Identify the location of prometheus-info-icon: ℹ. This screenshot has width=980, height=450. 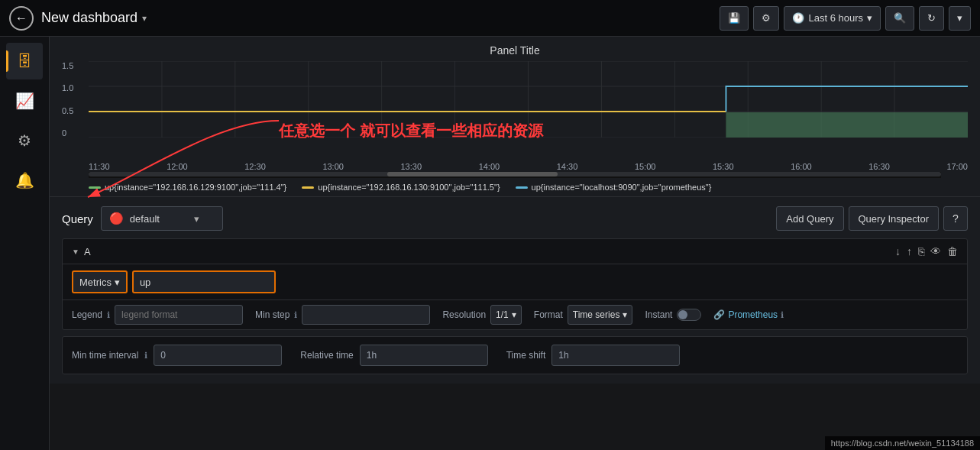
(782, 315).